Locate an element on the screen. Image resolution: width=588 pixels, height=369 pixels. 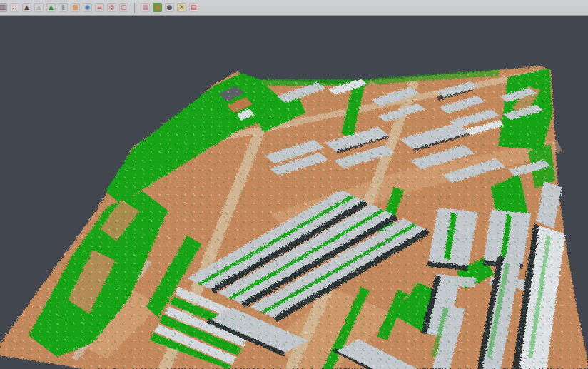
blue-column-icon: ▮ is located at coordinates (63, 7).